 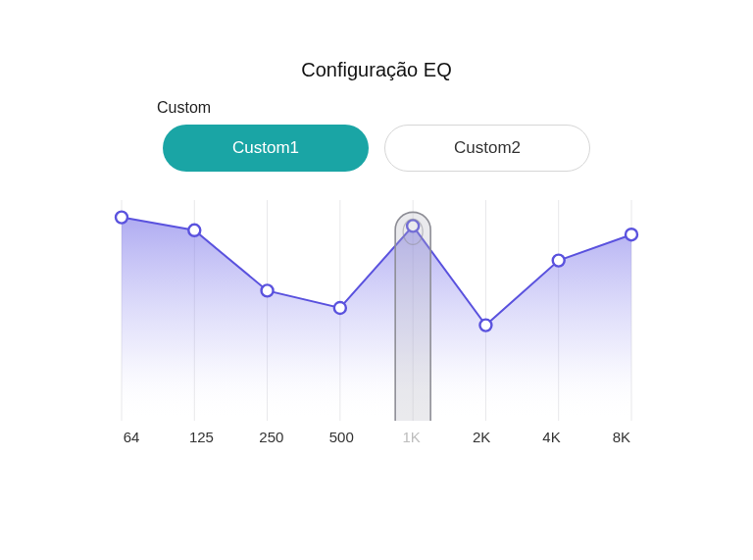 What do you see at coordinates (481, 437) in the screenshot?
I see `x-tick-label: 2K` at bounding box center [481, 437].